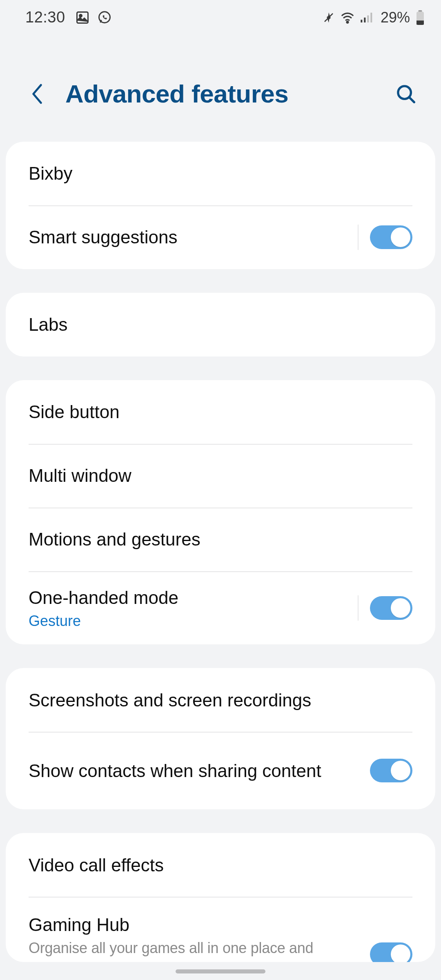 Image resolution: width=441 pixels, height=980 pixels. What do you see at coordinates (220, 205) in the screenshot?
I see `settings-group: Bixby Smart suggestions` at bounding box center [220, 205].